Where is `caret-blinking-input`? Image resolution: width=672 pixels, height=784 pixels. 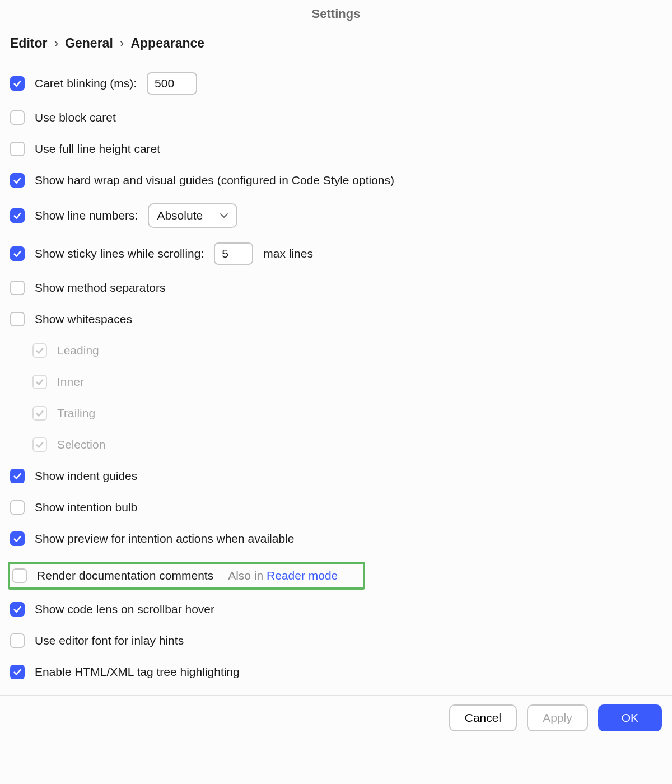 caret-blinking-input is located at coordinates (172, 83).